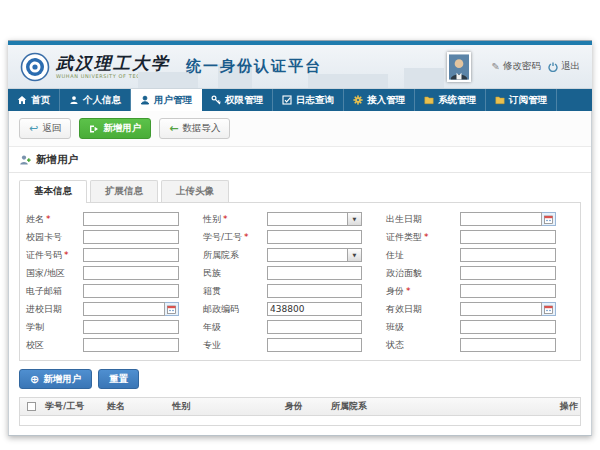  What do you see at coordinates (131, 345) in the screenshot?
I see `campus-input` at bounding box center [131, 345].